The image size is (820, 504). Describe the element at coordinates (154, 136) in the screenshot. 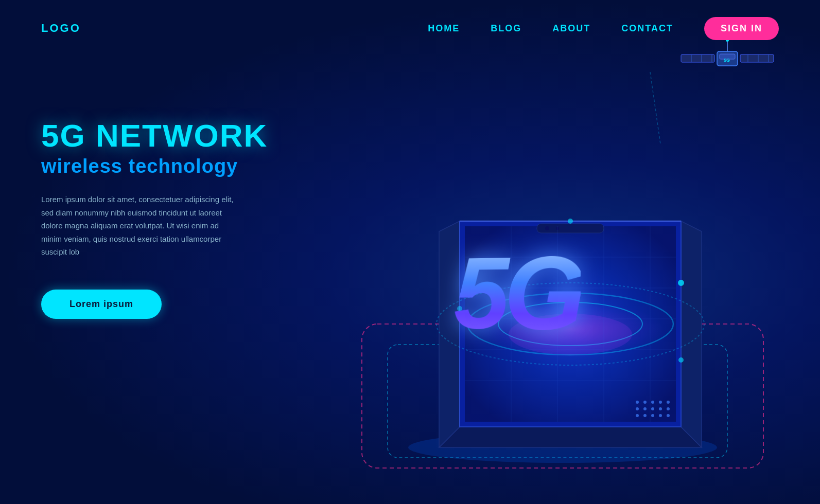

I see `hero-title: 5G NETWORK` at that location.